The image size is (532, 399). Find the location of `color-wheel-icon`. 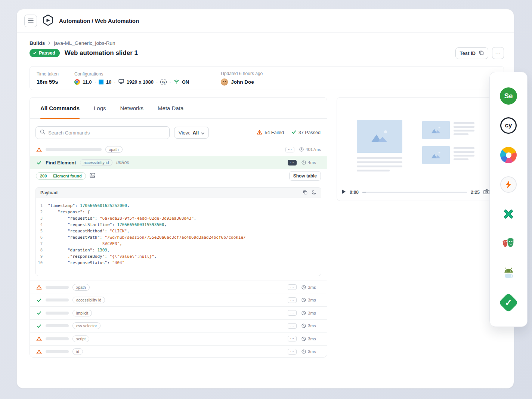

color-wheel-icon is located at coordinates (508, 155).